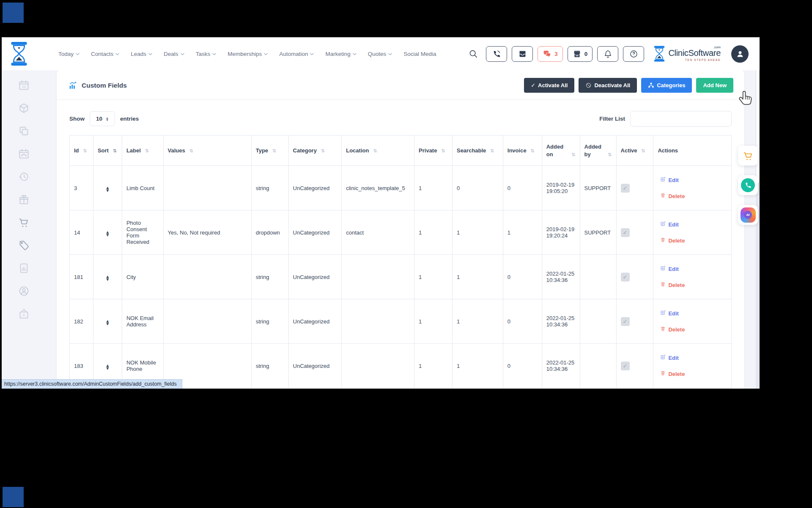  Describe the element at coordinates (151, 54) in the screenshot. I see `chevron-down-icon` at that location.